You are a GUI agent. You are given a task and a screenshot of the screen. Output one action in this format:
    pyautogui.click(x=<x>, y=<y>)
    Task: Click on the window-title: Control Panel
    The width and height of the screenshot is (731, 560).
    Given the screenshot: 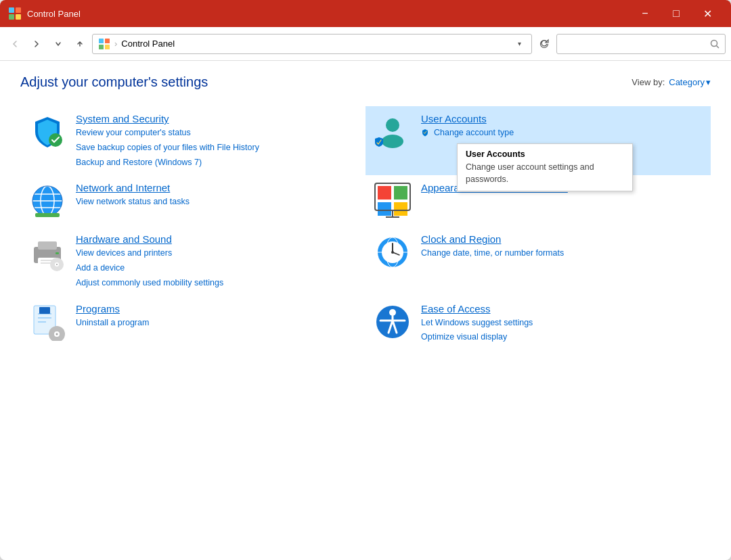 What is the action you would take?
    pyautogui.click(x=328, y=14)
    